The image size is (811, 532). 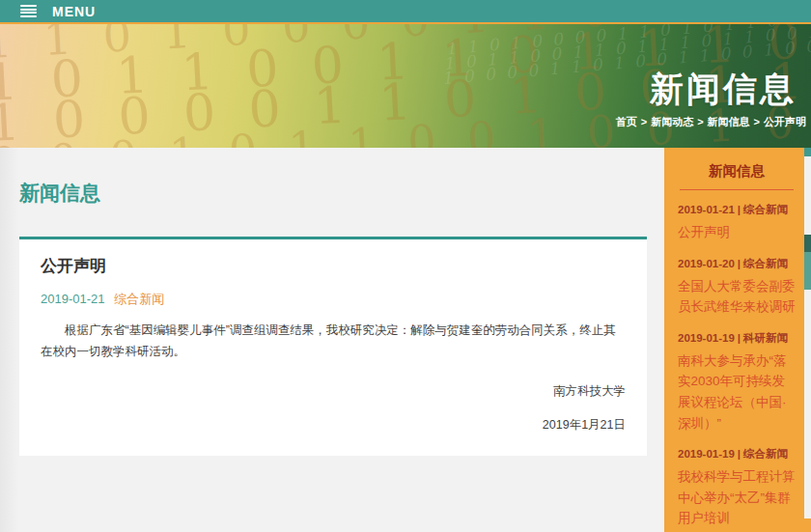 I want to click on article-signature: 南方科技大学, so click(x=589, y=392).